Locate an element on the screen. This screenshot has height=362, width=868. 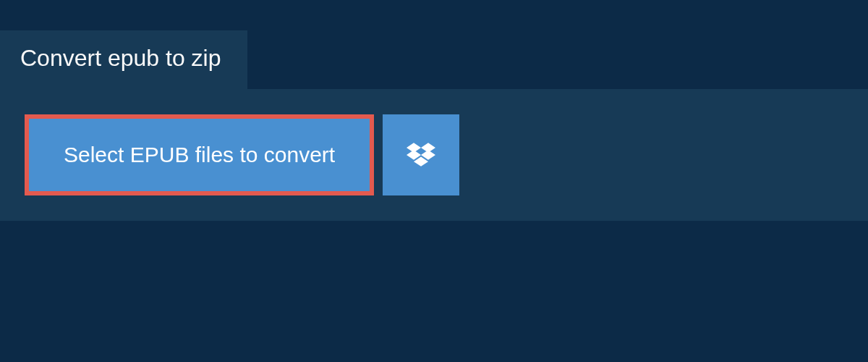
tab-label: Convert epub to zip is located at coordinates (121, 58).